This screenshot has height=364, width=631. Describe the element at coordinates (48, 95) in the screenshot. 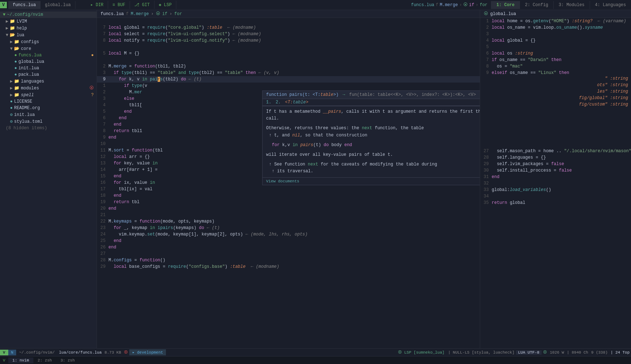

I see `sidebar-item-spell: ▶ 📁 spell ?` at that location.